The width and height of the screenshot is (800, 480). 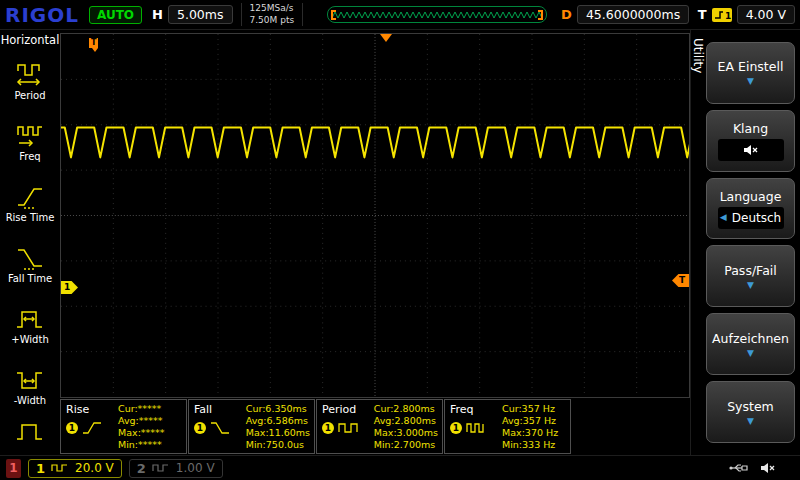 I want to click on sidebar-item-label: Freq, so click(x=30, y=156).